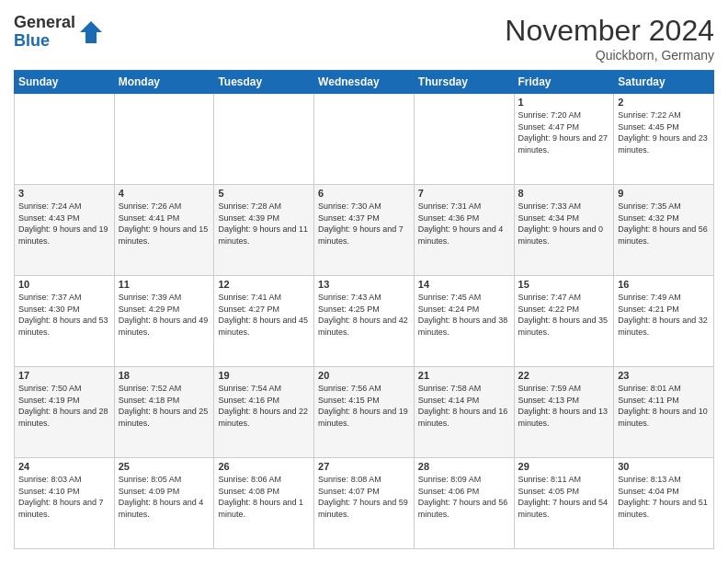  What do you see at coordinates (364, 193) in the screenshot?
I see `day-number: 6` at bounding box center [364, 193].